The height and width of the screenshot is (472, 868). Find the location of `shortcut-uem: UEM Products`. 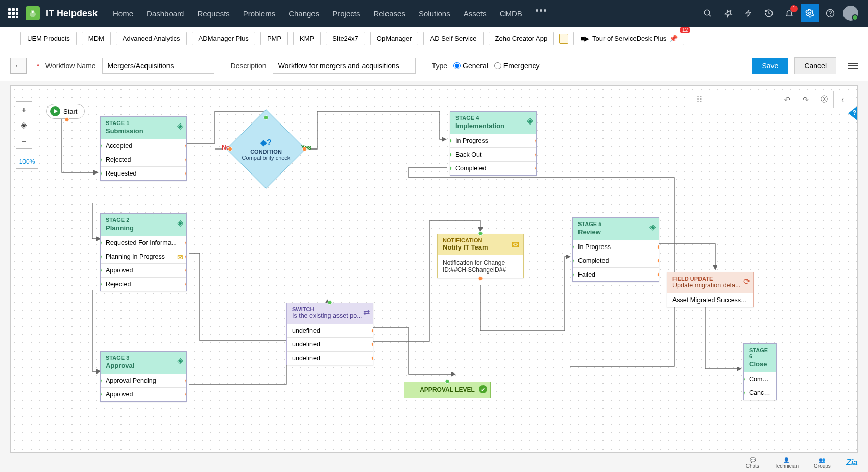

shortcut-uem: UEM Products is located at coordinates (49, 39).